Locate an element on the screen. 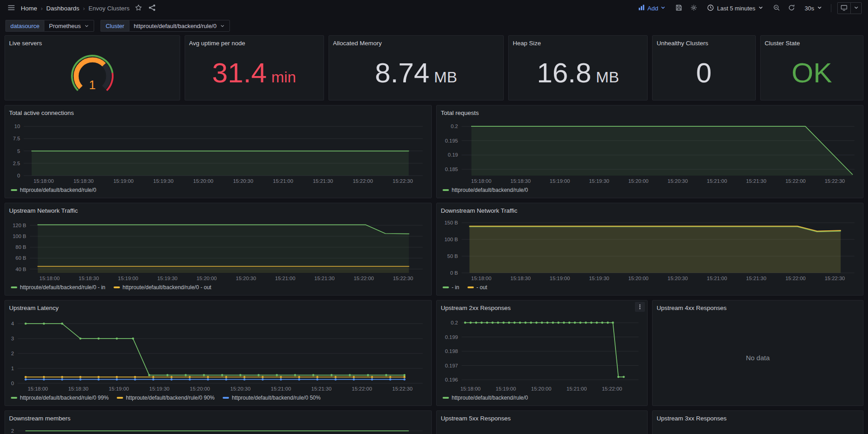 Image resolution: width=868 pixels, height=434 pixels. stat-value-row: 16.8 MB is located at coordinates (578, 73).